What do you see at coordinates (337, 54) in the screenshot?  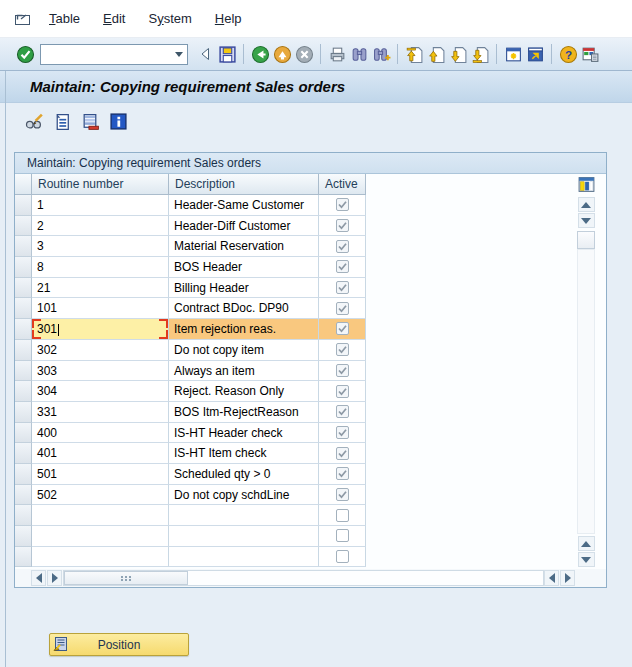 I see `print-button` at bounding box center [337, 54].